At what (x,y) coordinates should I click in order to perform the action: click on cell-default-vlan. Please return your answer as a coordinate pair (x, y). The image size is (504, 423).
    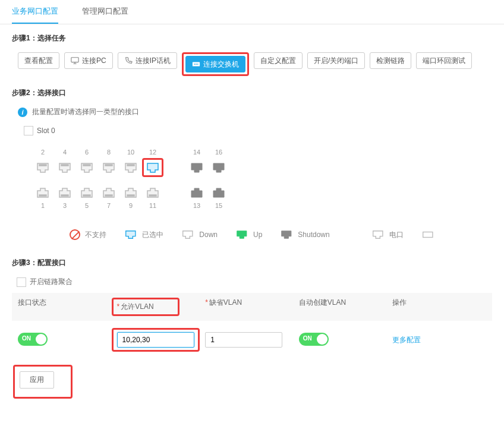
    Looking at the image, I should click on (252, 340).